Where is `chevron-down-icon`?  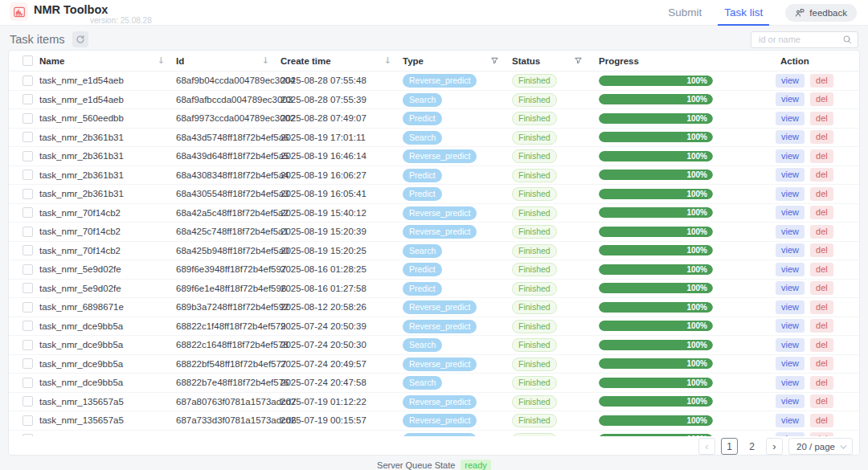 chevron-down-icon is located at coordinates (843, 445).